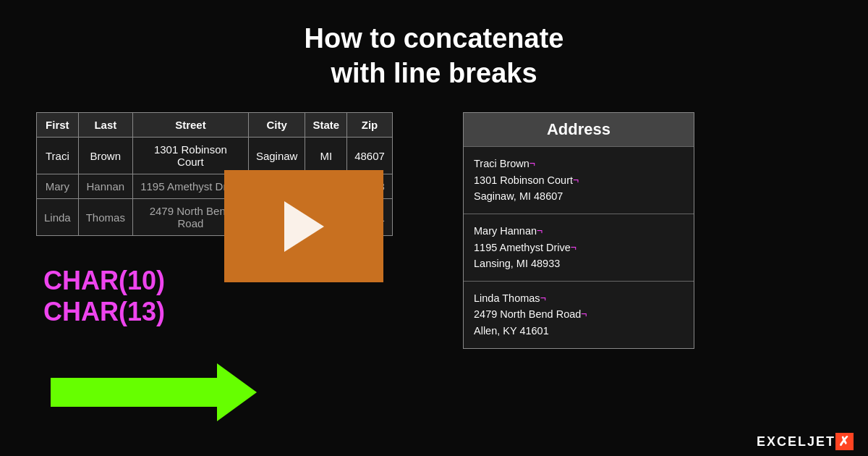  Describe the element at coordinates (304, 227) in the screenshot. I see `play-button-icon` at that location.